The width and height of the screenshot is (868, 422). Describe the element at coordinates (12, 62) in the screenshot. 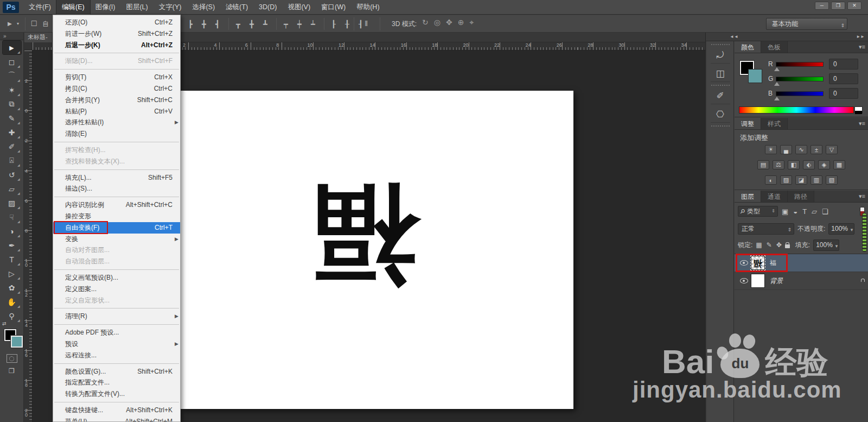

I see `marquee-tool: ◻◢` at that location.